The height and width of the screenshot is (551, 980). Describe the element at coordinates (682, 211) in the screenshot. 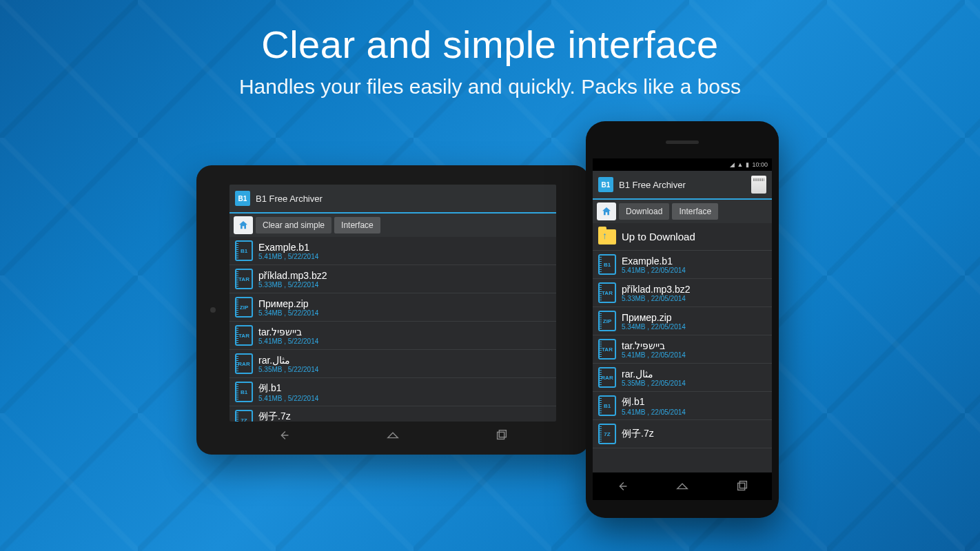

I see `breadcrumb: Download Interface` at that location.